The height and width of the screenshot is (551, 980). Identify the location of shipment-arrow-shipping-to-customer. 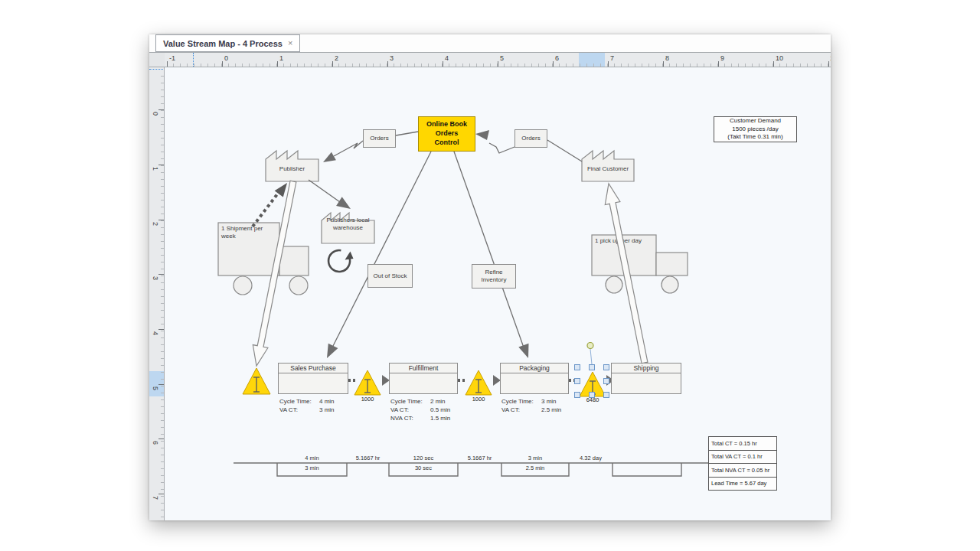
(626, 274).